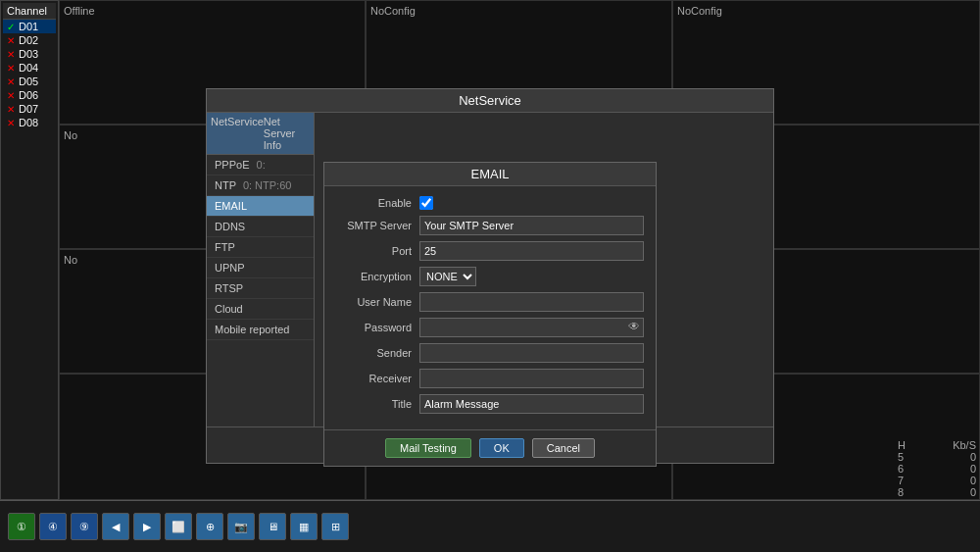 The width and height of the screenshot is (980, 552). Describe the element at coordinates (261, 247) in the screenshot. I see `nav-item-ftp: FTP` at that location.